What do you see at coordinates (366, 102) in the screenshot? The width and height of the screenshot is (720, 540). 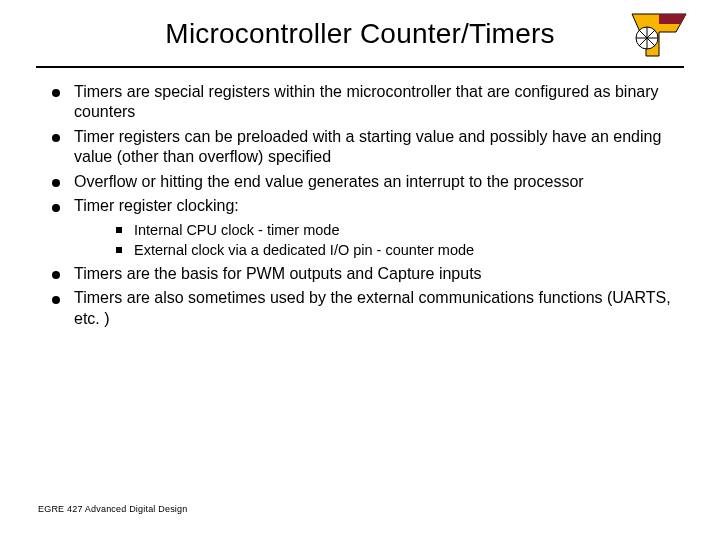 I see `bullet-text: Timers are special registers within the …` at bounding box center [366, 102].